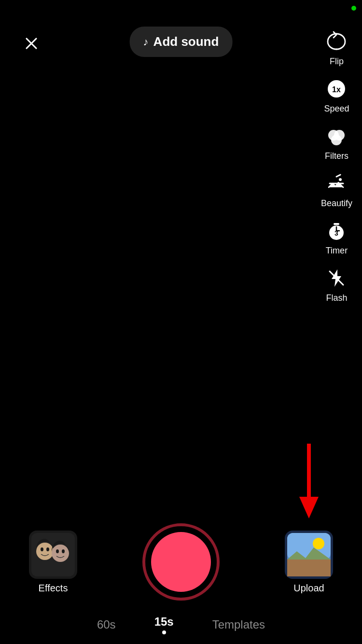 Image resolution: width=362 pixels, height=644 pixels. I want to click on filters-icon, so click(336, 136).